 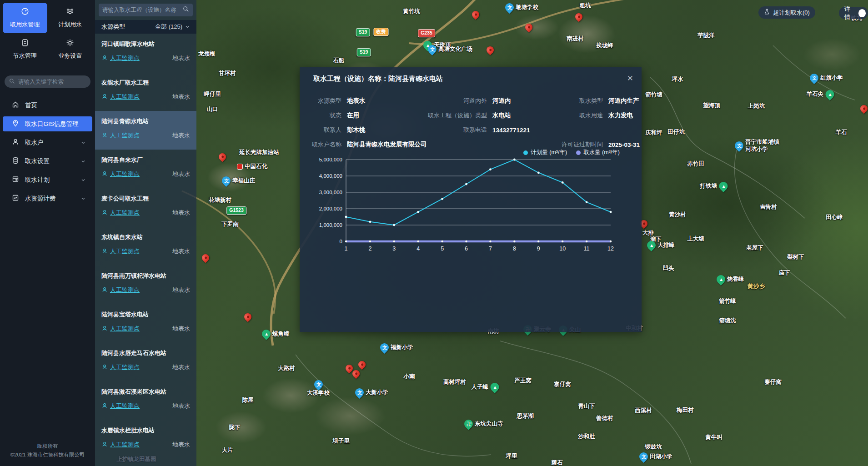 What do you see at coordinates (661, 246) in the screenshot?
I see `map-poi: ▲大排嶂` at bounding box center [661, 246].